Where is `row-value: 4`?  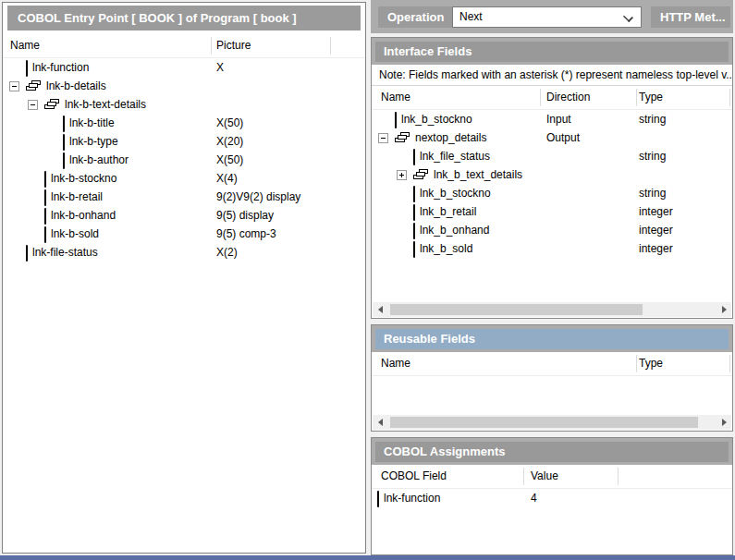 row-value: 4 is located at coordinates (534, 498).